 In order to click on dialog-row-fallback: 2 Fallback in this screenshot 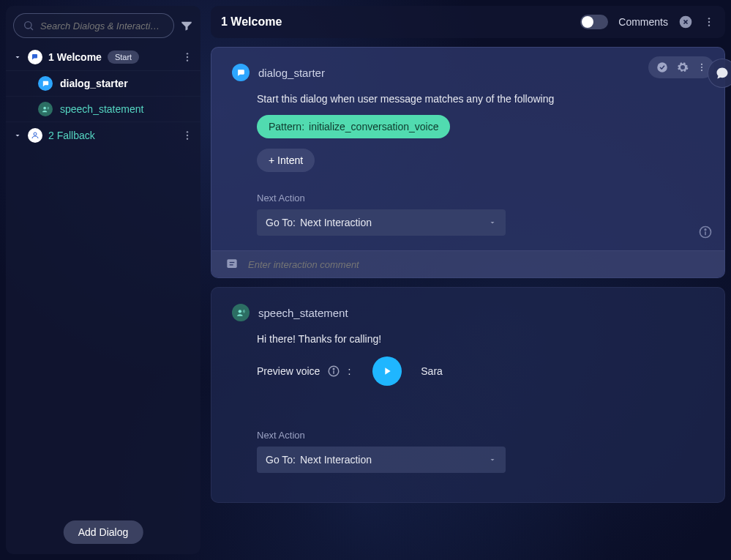, I will do `click(103, 135)`.